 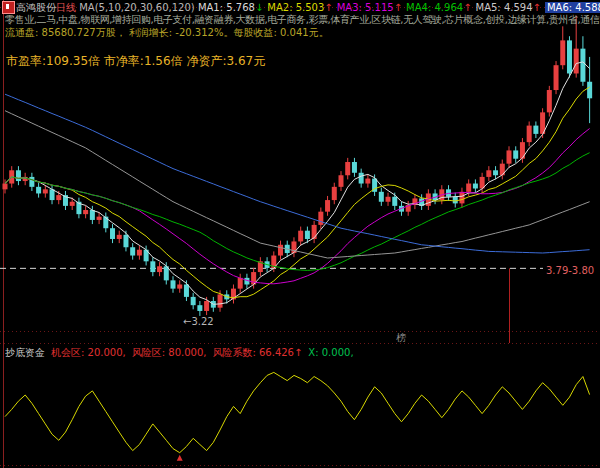 I want to click on low-price-label: ←3.22, so click(x=198, y=322).